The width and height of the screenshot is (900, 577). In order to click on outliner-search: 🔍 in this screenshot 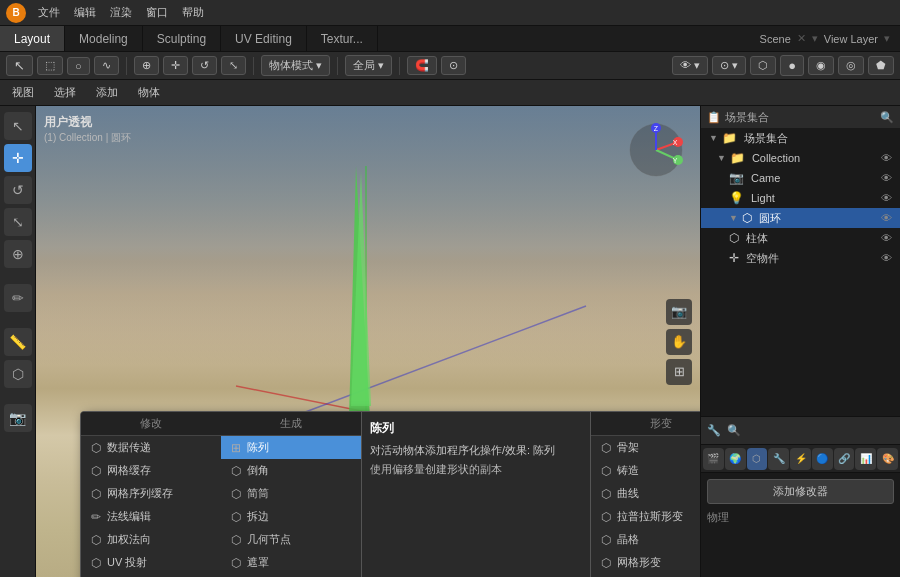, I will do `click(887, 118)`.